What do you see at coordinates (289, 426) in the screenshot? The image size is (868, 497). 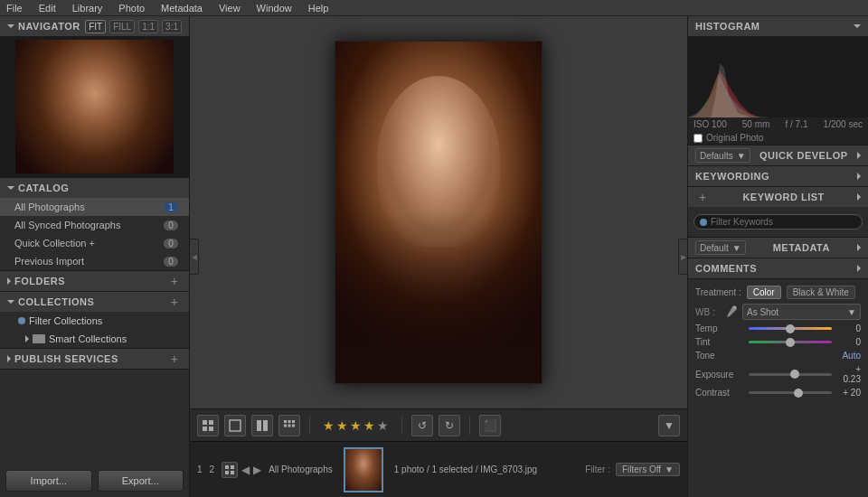 I see `survey-view-button` at bounding box center [289, 426].